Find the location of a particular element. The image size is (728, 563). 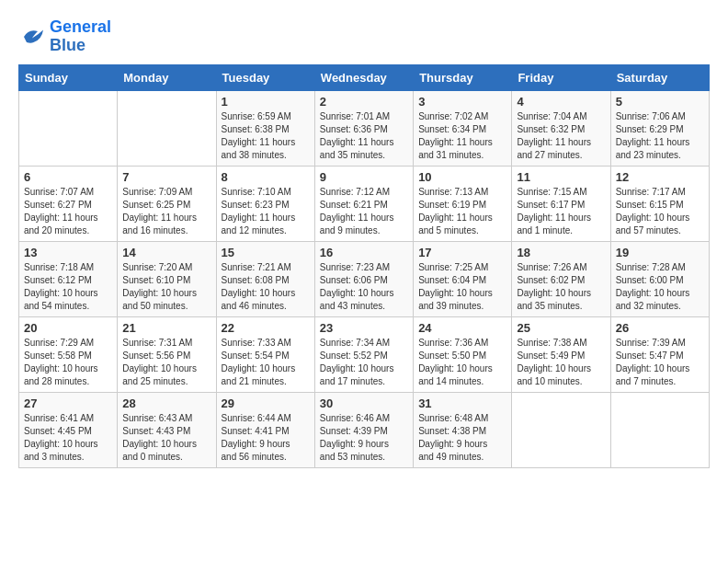

day-cell: 26Sunrise: 7:39 AM Sunset: 5:47 PM Dayli… is located at coordinates (660, 354).